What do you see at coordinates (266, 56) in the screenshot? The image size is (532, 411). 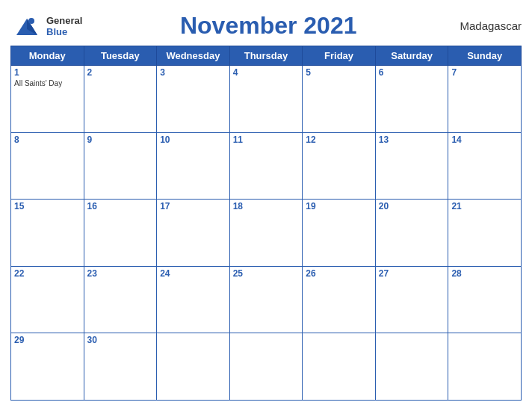 I see `weekday-thursday: Thursday` at bounding box center [266, 56].